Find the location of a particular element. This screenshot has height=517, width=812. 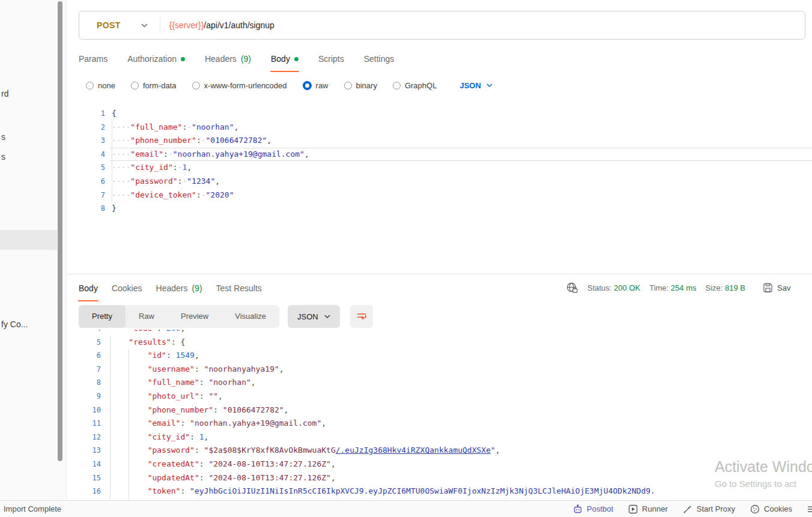

radio-form-data: form-data is located at coordinates (154, 85).